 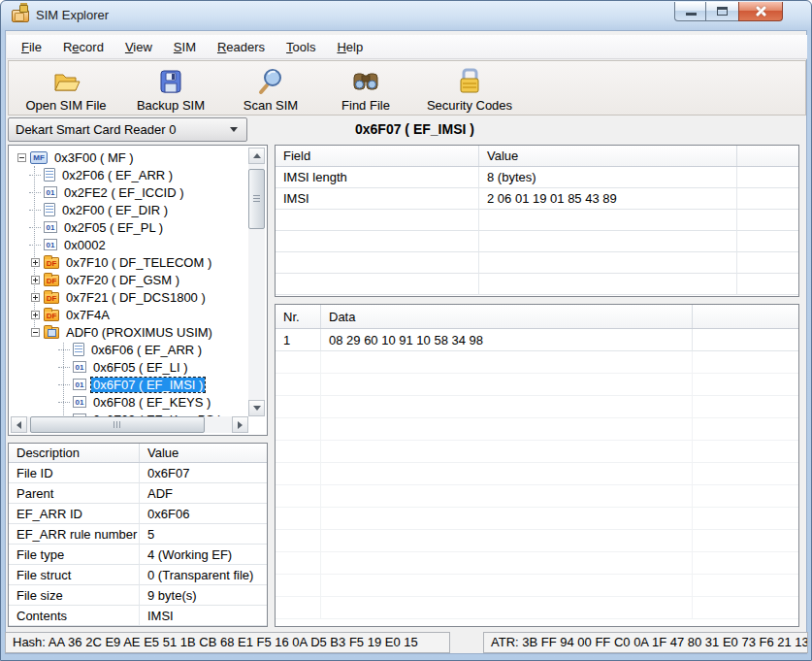 What do you see at coordinates (204, 514) in the screenshot?
I see `table-cell: 0x6F06` at bounding box center [204, 514].